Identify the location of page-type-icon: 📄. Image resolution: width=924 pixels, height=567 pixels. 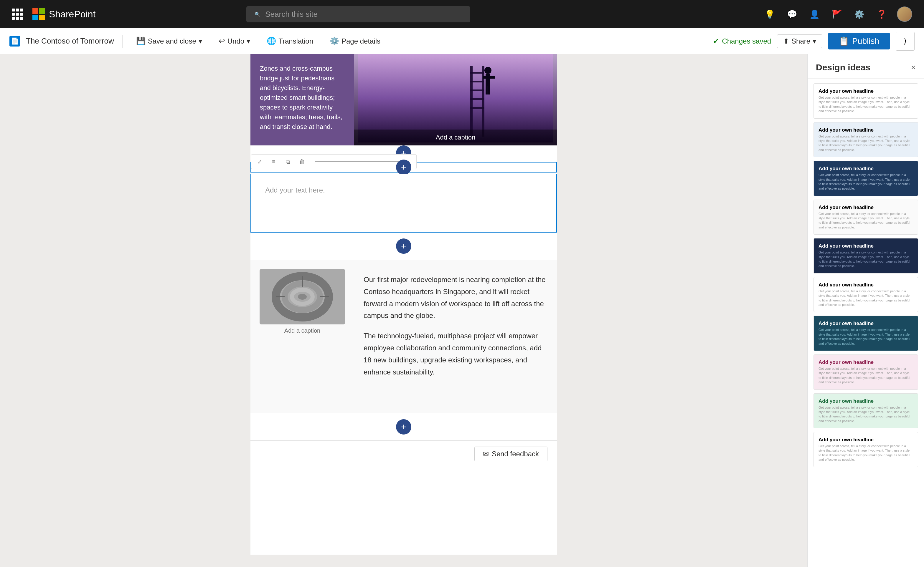
(15, 41).